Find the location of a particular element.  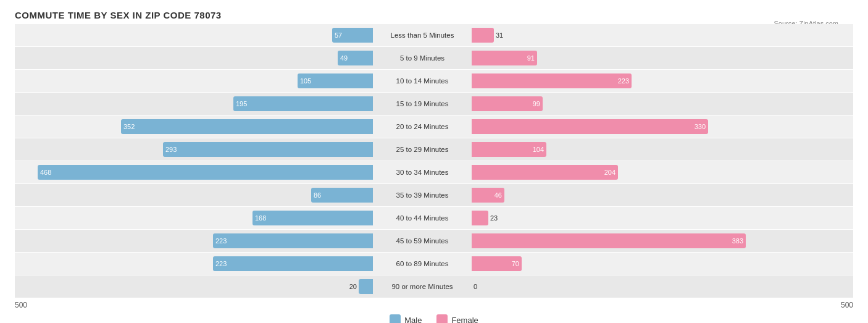

male-value: 20 is located at coordinates (353, 287).